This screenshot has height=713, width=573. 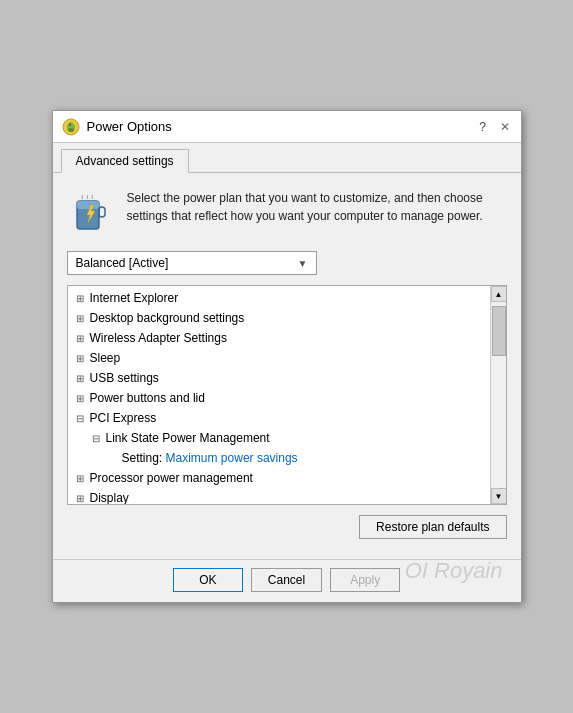 What do you see at coordinates (80, 398) in the screenshot?
I see `expand-power-buttons-icon: ⊞` at bounding box center [80, 398].